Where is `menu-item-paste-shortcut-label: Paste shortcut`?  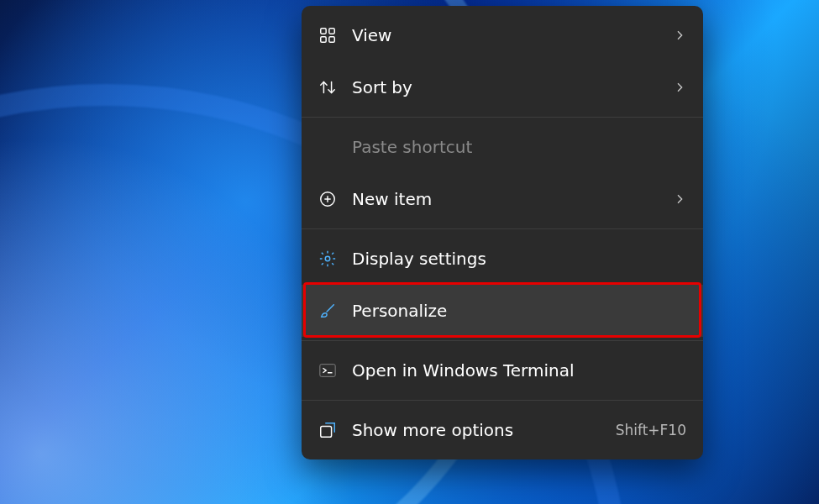 menu-item-paste-shortcut-label: Paste shortcut is located at coordinates (519, 147).